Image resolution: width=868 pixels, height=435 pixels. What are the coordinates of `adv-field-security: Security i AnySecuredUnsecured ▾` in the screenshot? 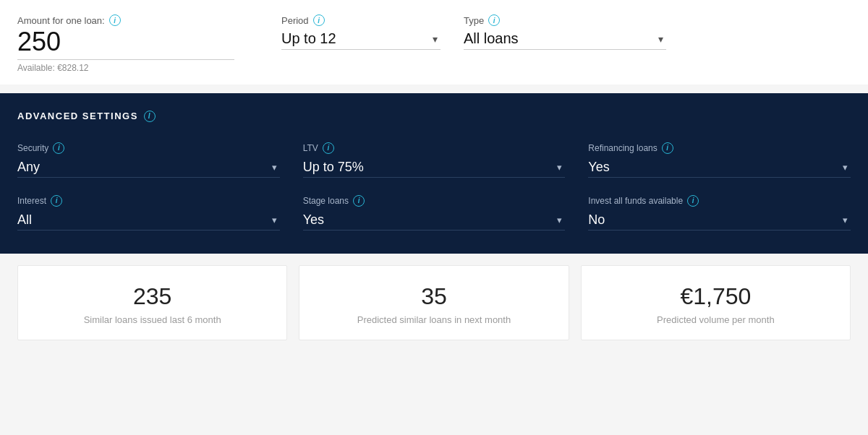 It's located at (149, 160).